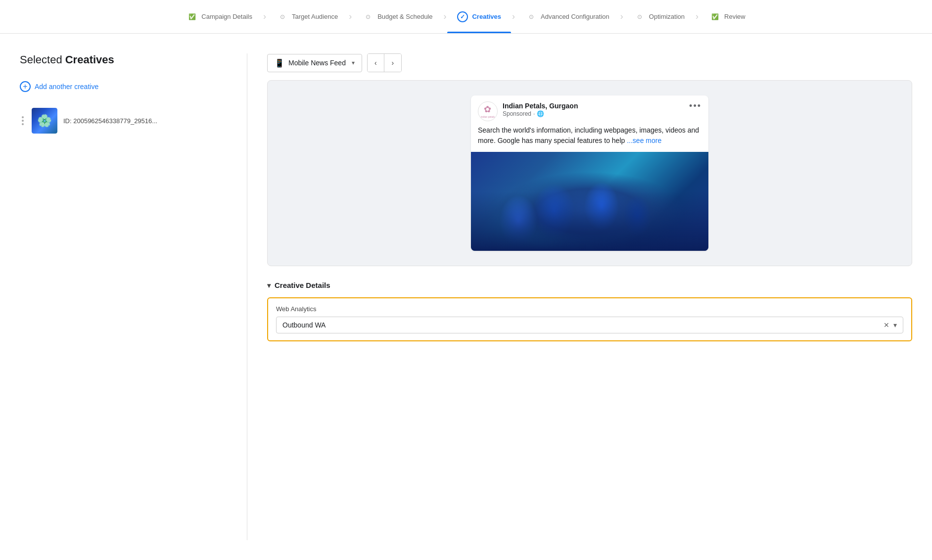 The image size is (932, 560). I want to click on nav-step-optimization-label: Optimization, so click(667, 17).